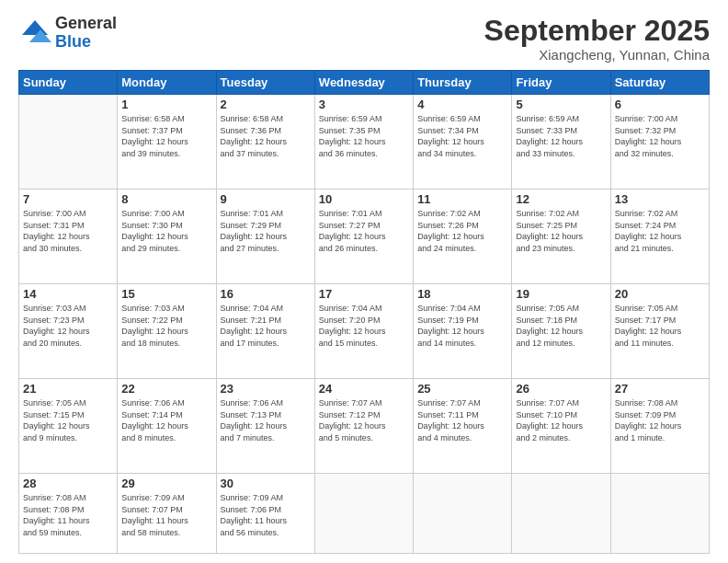 This screenshot has height=563, width=728. I want to click on logo: General Blue, so click(68, 33).